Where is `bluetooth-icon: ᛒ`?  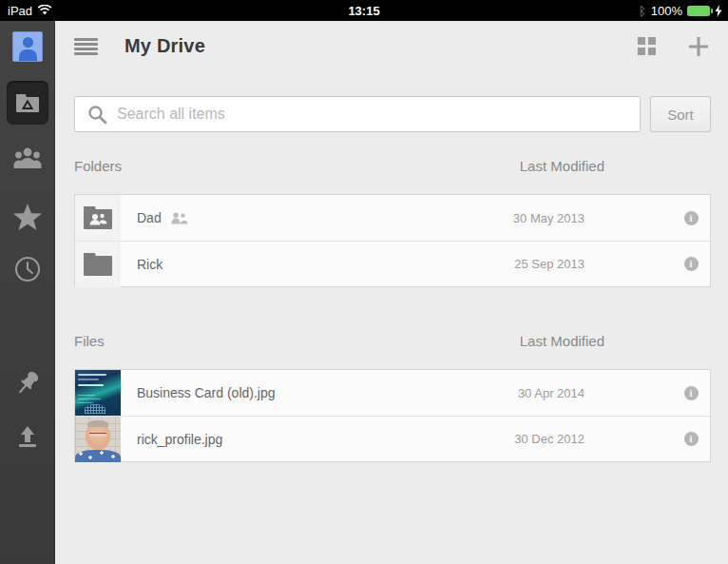 bluetooth-icon: ᛒ is located at coordinates (642, 11).